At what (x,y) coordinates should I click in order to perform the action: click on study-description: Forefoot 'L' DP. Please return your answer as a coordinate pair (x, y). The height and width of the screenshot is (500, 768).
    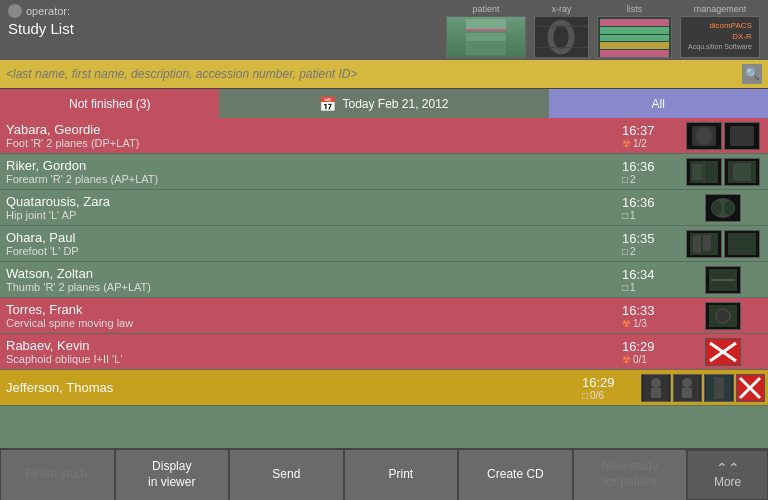
    Looking at the image, I should click on (309, 251).